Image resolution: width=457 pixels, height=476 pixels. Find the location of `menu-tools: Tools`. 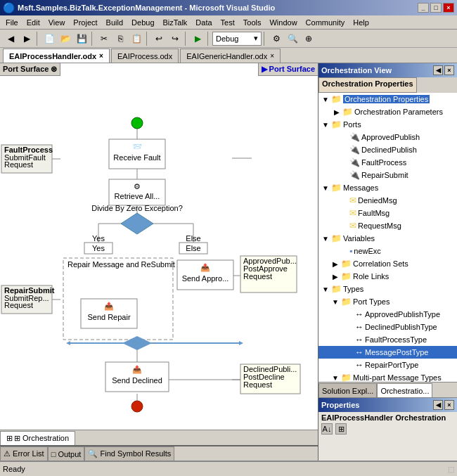

menu-tools: Tools is located at coordinates (252, 22).